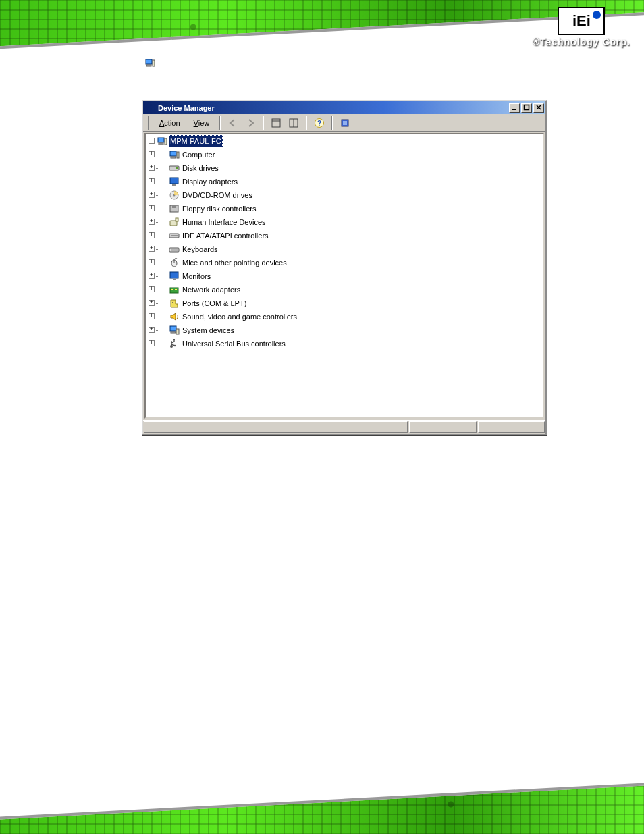 The image size is (644, 834). Describe the element at coordinates (582, 27) in the screenshot. I see `brand-block: iEi ®Technology Corp.` at that location.